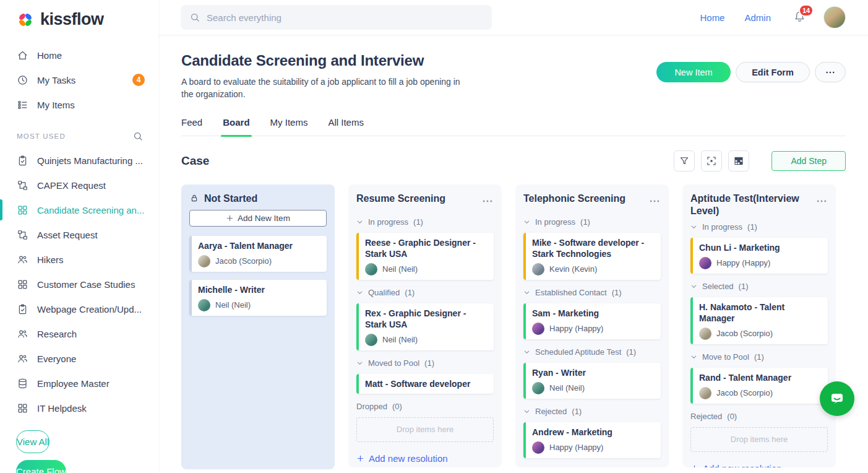 The width and height of the screenshot is (868, 473). I want to click on resolution-group-move-to-pool: Move to Pool(1), so click(759, 357).